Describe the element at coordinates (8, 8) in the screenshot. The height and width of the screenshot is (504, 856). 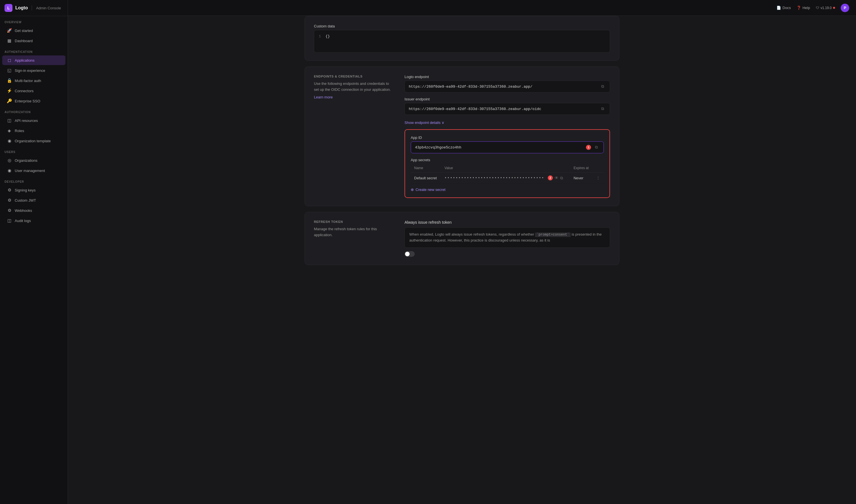
I see `logo-icon: L` at that location.